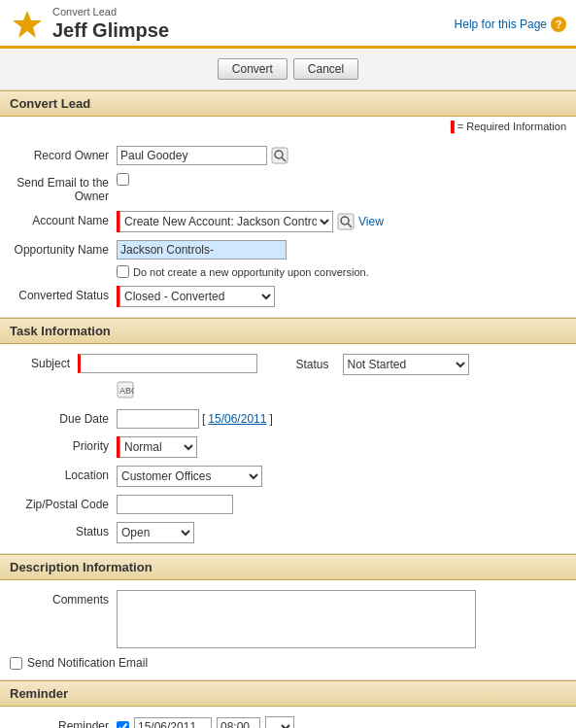 This screenshot has height=728, width=576. I want to click on top-cancel-button: Cancel, so click(326, 69).